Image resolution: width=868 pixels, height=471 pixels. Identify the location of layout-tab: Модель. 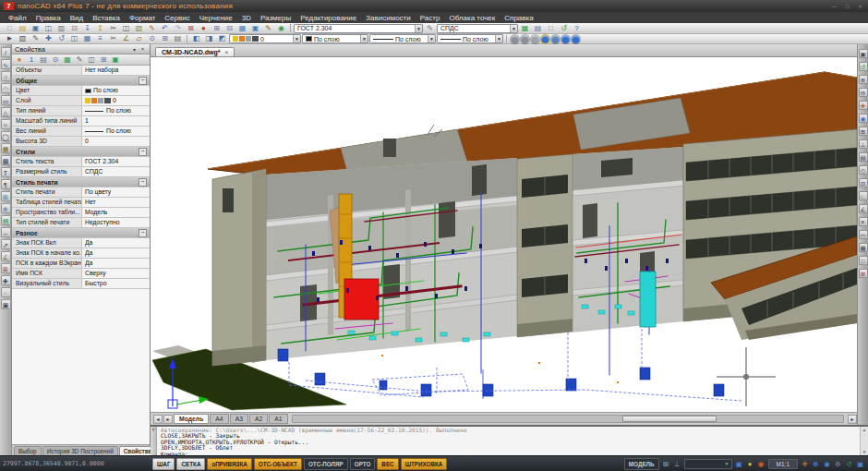
(191, 419).